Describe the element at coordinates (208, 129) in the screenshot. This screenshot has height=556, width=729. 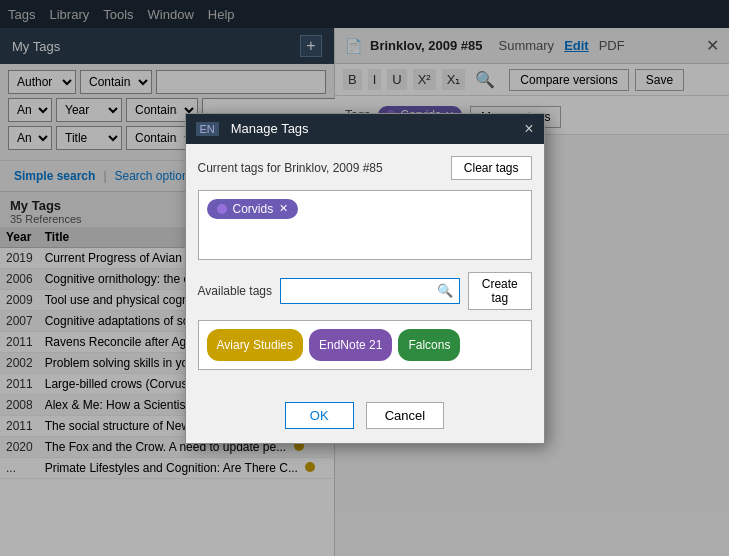
I see `lang-badge: EN` at that location.